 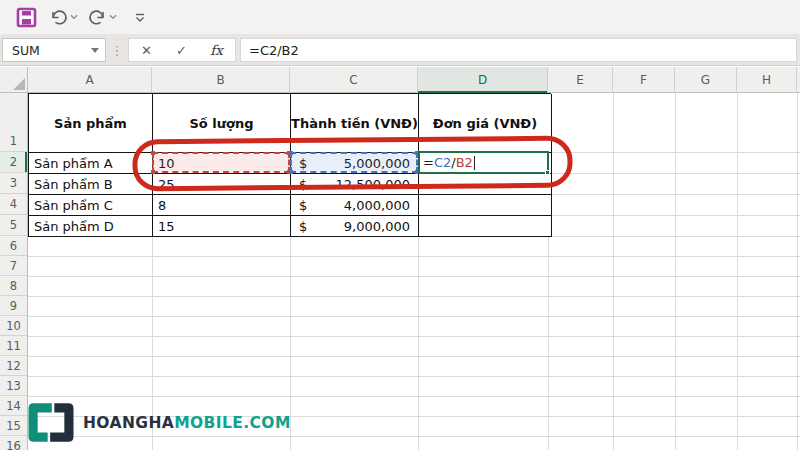 What do you see at coordinates (221, 80) in the screenshot?
I see `column-header-b: B` at bounding box center [221, 80].